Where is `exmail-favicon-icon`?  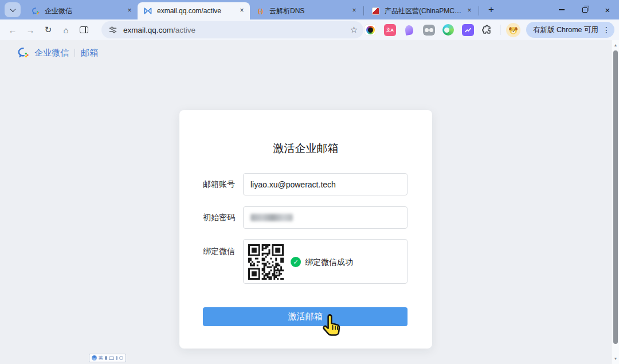
exmail-favicon-icon is located at coordinates (148, 11).